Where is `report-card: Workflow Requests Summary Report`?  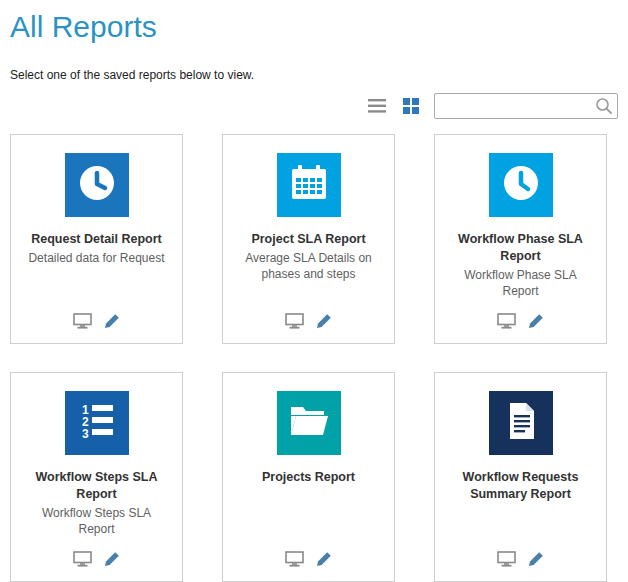 report-card: Workflow Requests Summary Report is located at coordinates (520, 477).